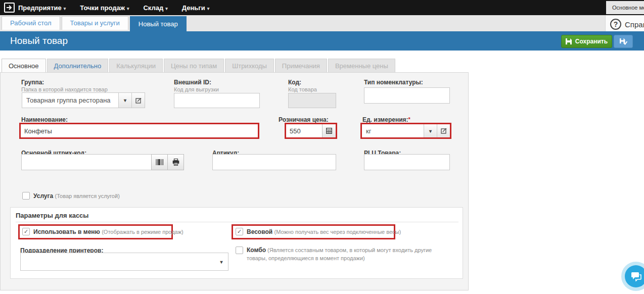  I want to click on unit-highlight: кг ▾, so click(406, 131).